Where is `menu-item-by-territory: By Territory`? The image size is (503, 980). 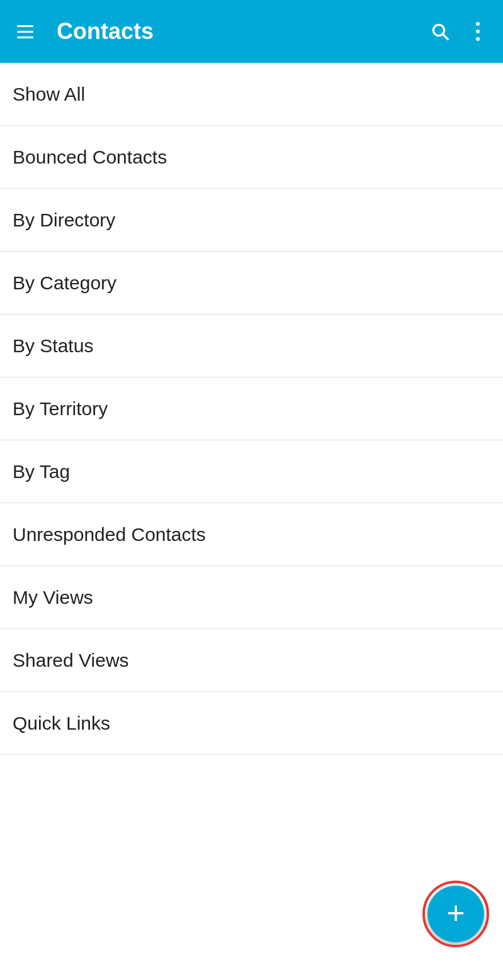 menu-item-by-territory: By Territory is located at coordinates (252, 409).